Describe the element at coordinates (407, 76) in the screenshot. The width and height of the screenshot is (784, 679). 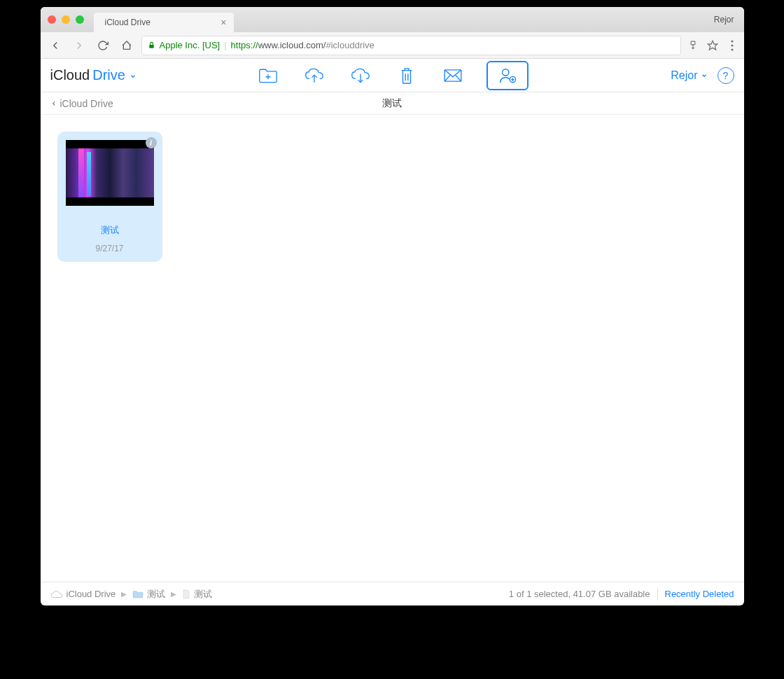
I see `delete-button` at that location.